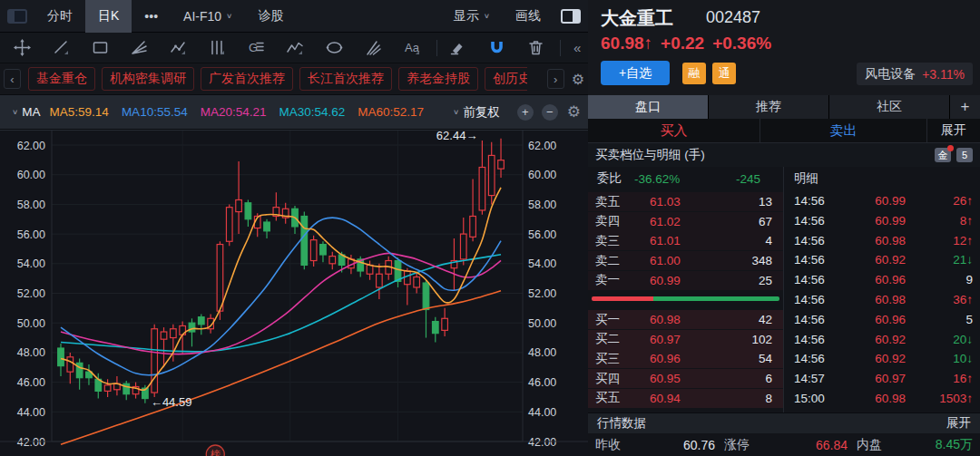 This screenshot has width=980, height=456. I want to click on bid-row: 买一60.9842, so click(686, 319).